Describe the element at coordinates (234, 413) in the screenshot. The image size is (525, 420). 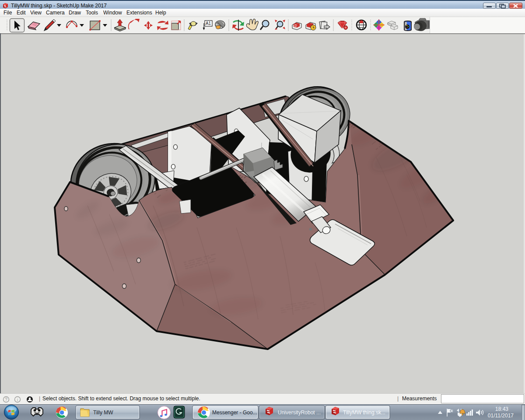
I see `svg-text: Messenger - Goo...` at that location.